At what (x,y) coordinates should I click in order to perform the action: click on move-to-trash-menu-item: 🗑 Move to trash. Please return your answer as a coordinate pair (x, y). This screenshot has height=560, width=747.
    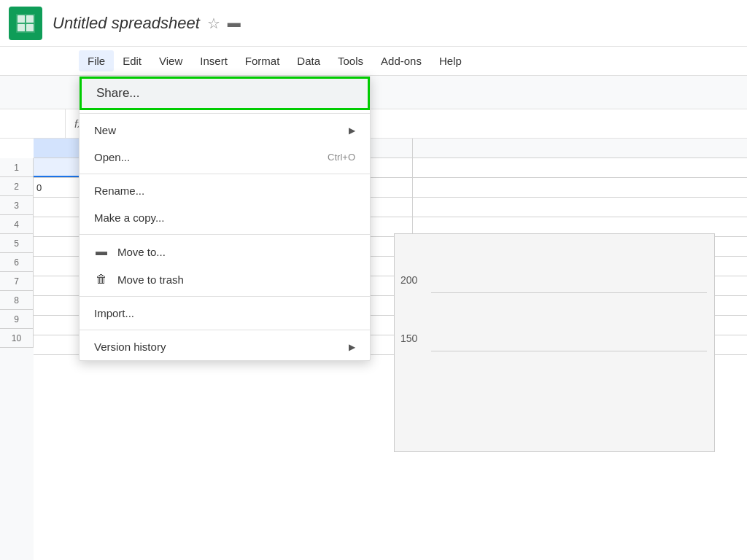
    Looking at the image, I should click on (225, 279).